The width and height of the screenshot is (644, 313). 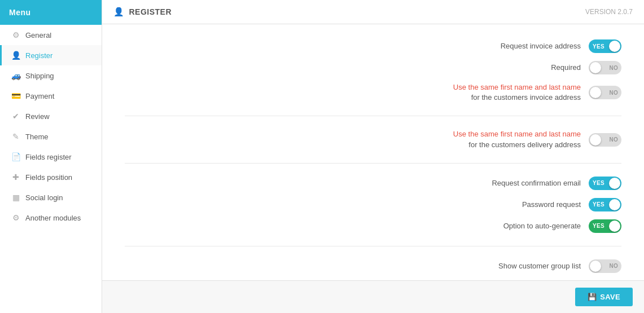 What do you see at coordinates (517, 139) in the screenshot?
I see `field-label-same-name-delivery: Use the same first name and last namefor…` at bounding box center [517, 139].